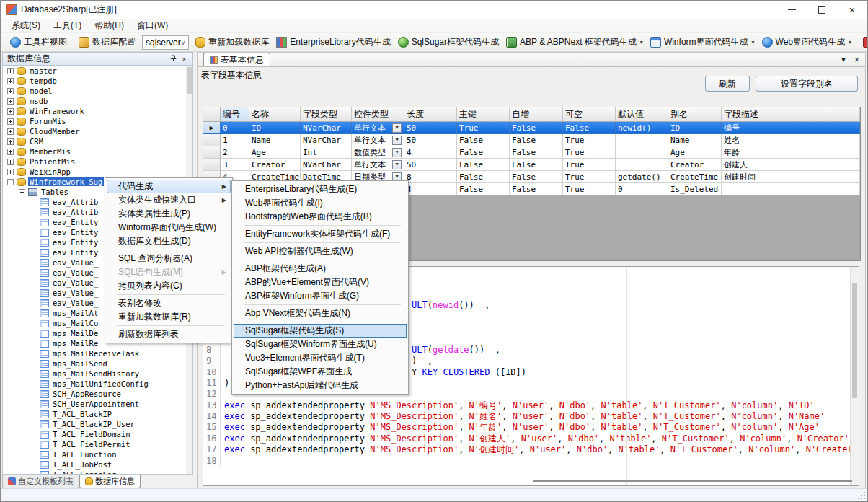  Describe the element at coordinates (320, 283) in the screenshot. I see `menu-item: ABP的Vue+Element界面代码(V)` at that location.